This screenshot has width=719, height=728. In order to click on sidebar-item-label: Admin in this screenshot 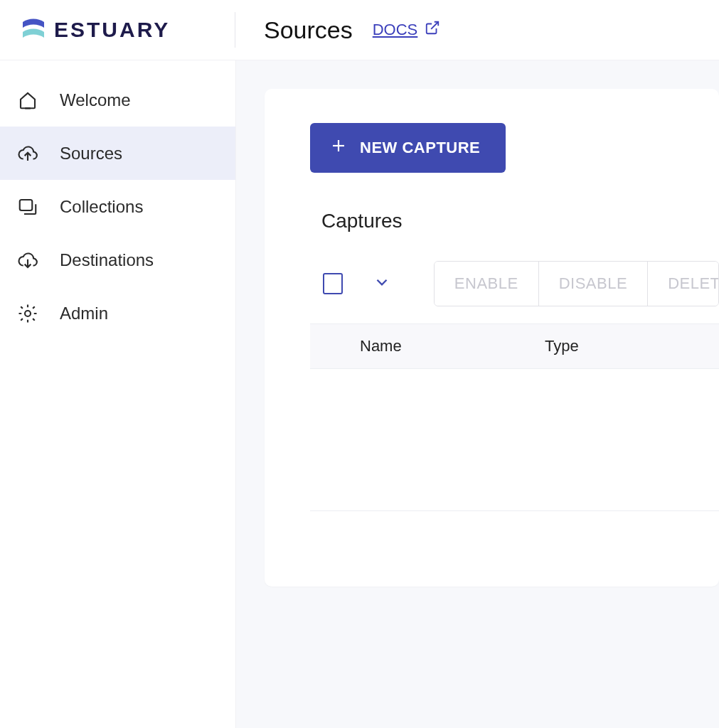, I will do `click(84, 314)`.